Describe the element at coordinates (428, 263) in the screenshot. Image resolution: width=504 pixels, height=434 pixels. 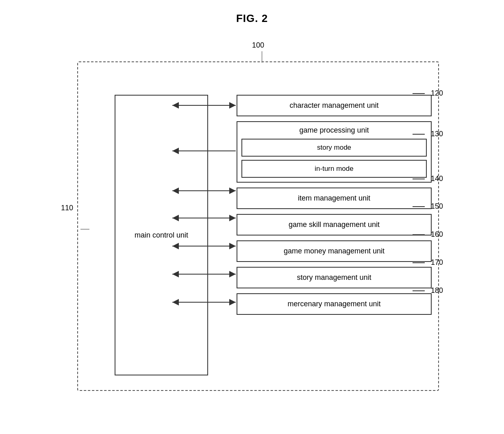
I see `ref-label-170: 170` at that location.